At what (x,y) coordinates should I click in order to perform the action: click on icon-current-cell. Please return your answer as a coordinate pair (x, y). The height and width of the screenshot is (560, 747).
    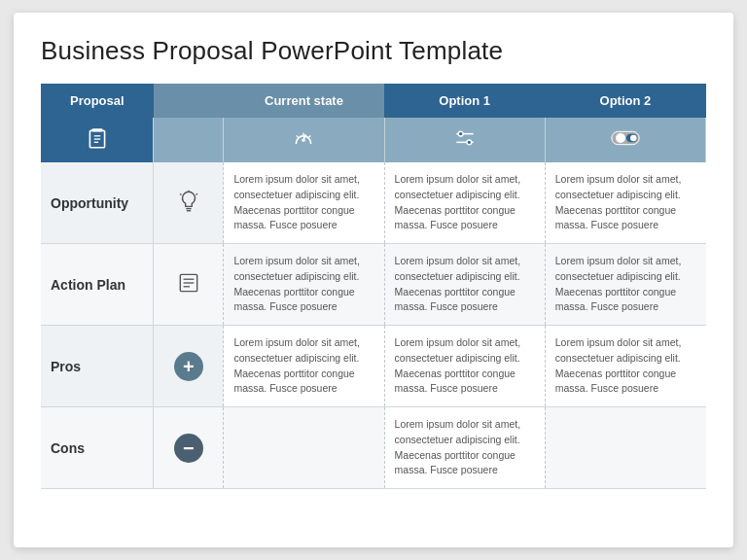
    Looking at the image, I should click on (303, 140).